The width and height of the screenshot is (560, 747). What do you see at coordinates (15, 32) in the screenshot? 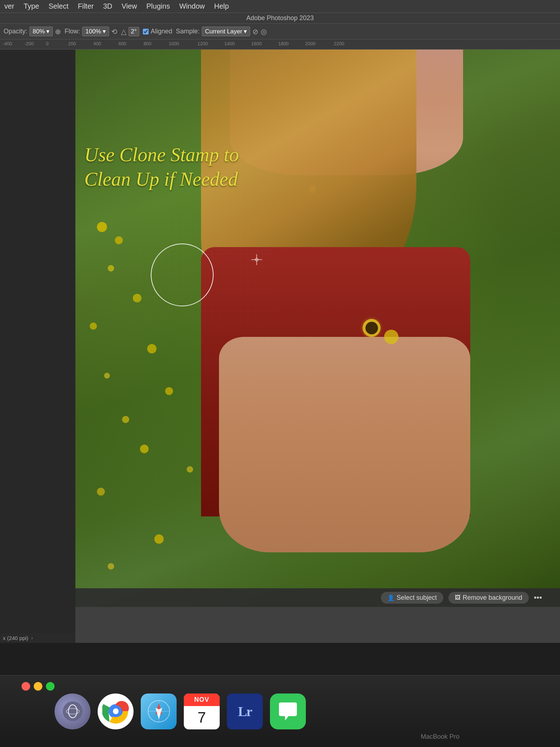
I see `opacity-label: Opacity:` at bounding box center [15, 32].